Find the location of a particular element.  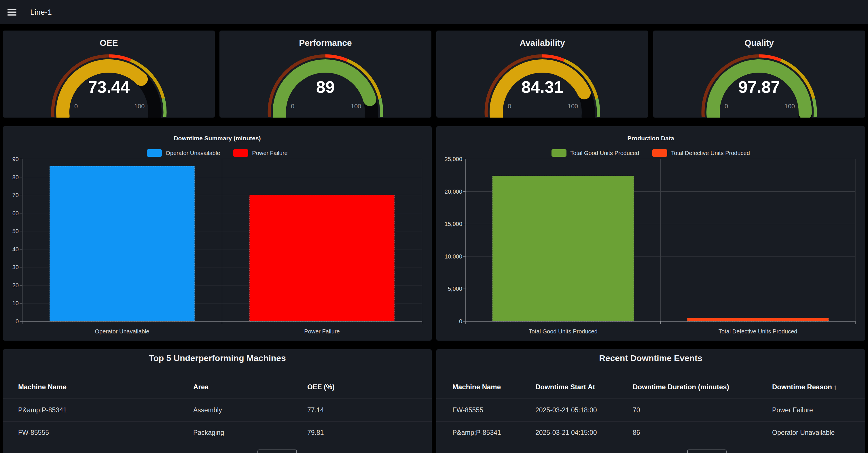

y-tick-label: 30 is located at coordinates (16, 267).